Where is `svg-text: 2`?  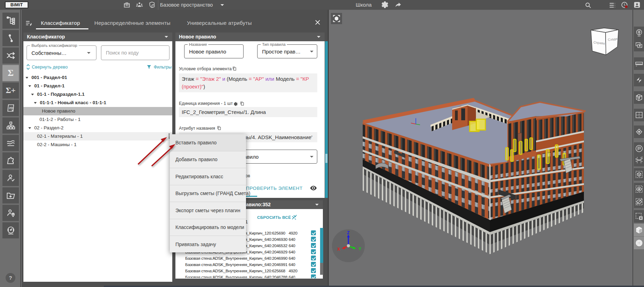
svg-text: 2 is located at coordinates (642, 157).